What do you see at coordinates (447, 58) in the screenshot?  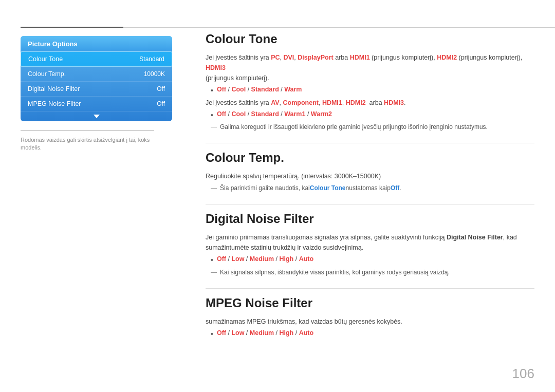 I see `highlight-hdmi2: HDMI2` at bounding box center [447, 58].